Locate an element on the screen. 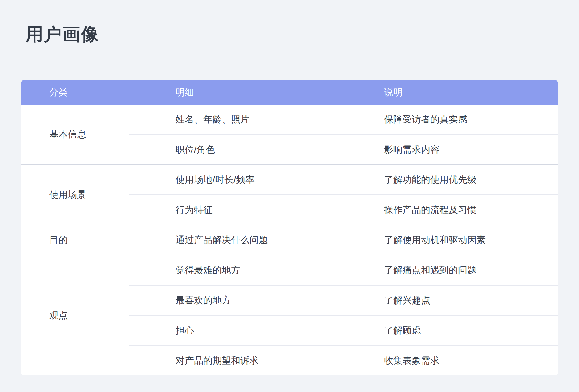 Image resolution: width=579 pixels, height=392 pixels. page-title: 用户画像 is located at coordinates (63, 34).